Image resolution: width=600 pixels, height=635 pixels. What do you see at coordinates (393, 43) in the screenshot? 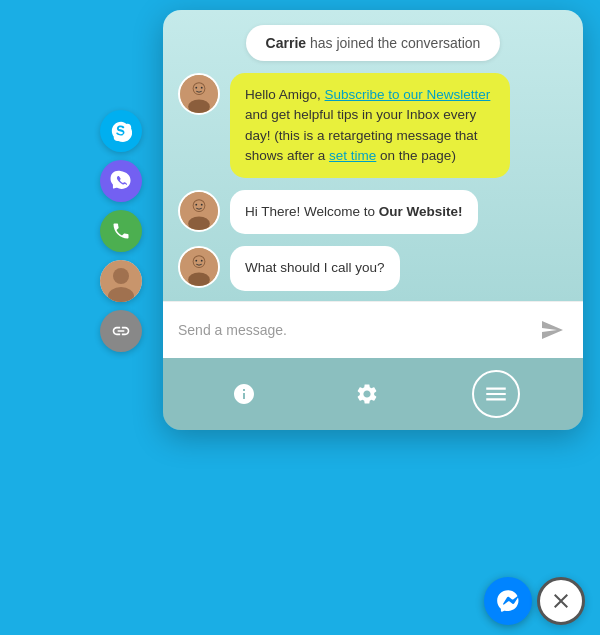
I see `join-text: has joined the conversation` at bounding box center [393, 43].